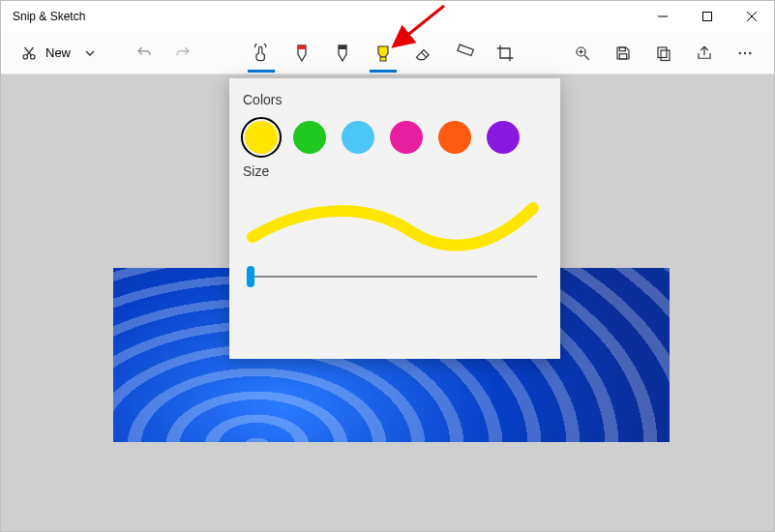 Image resolution: width=775 pixels, height=532 pixels. I want to click on new-dropdown, so click(90, 53).